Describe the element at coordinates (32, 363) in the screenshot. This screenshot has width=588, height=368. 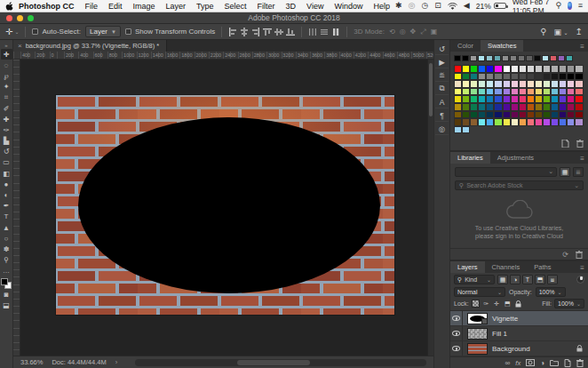
I see `zoom-level: 33.66%` at that location.